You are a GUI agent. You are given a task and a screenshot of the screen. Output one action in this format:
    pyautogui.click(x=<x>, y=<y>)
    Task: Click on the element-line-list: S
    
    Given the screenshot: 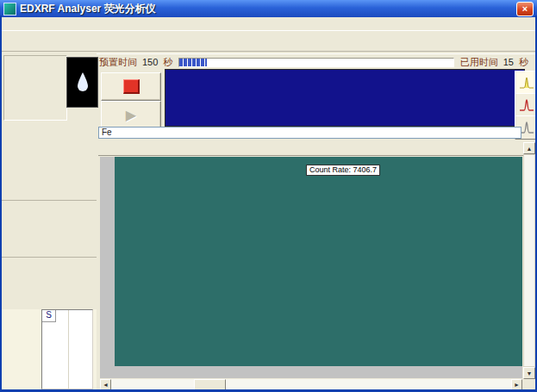 What is the action you would take?
    pyautogui.click(x=67, y=350)
    